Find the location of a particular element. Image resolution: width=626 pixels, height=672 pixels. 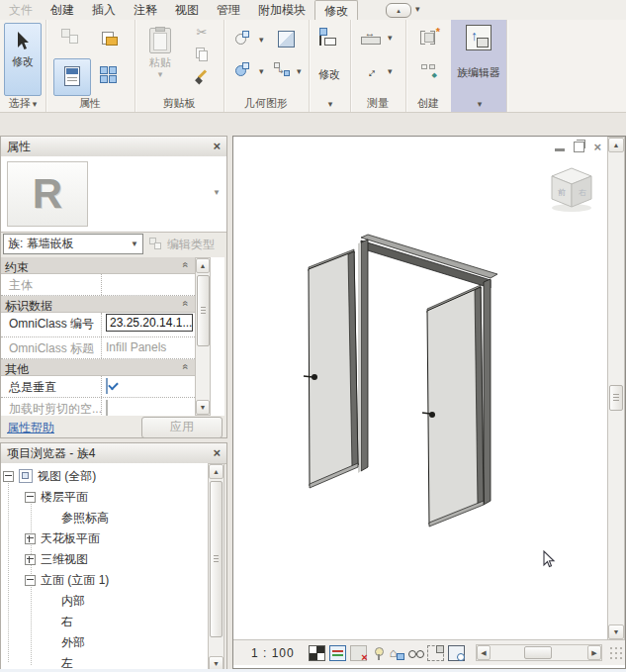

tab-insert: 插入 is located at coordinates (104, 10).